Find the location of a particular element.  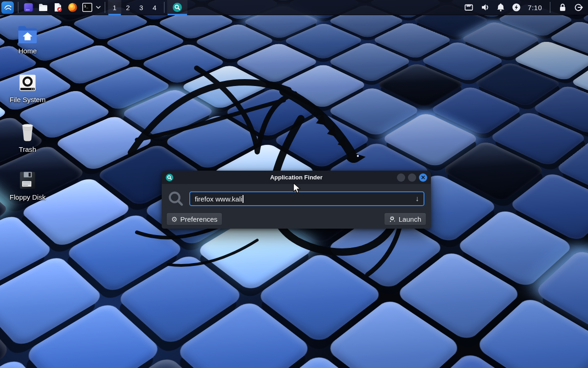

preferences-button: ⚙ Preferences is located at coordinates (194, 219).